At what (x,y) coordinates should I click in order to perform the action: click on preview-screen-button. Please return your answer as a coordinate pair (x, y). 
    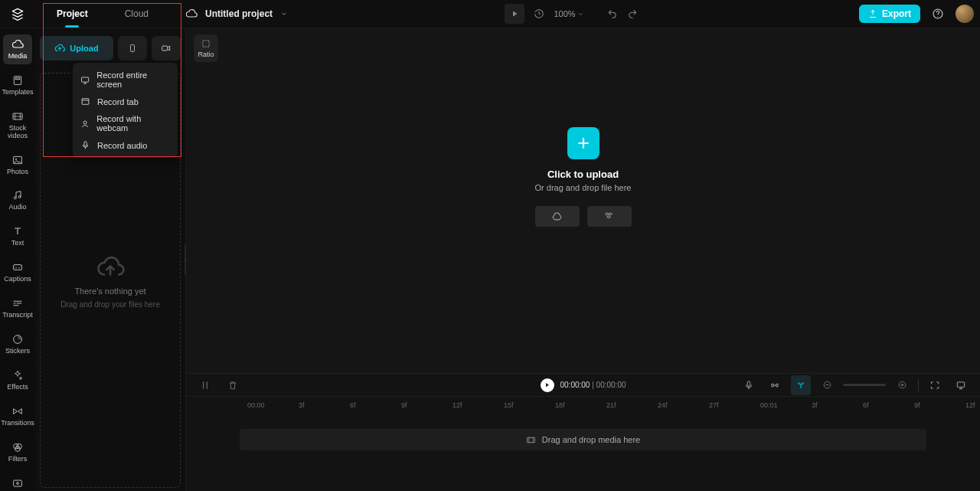
    Looking at the image, I should click on (961, 385).